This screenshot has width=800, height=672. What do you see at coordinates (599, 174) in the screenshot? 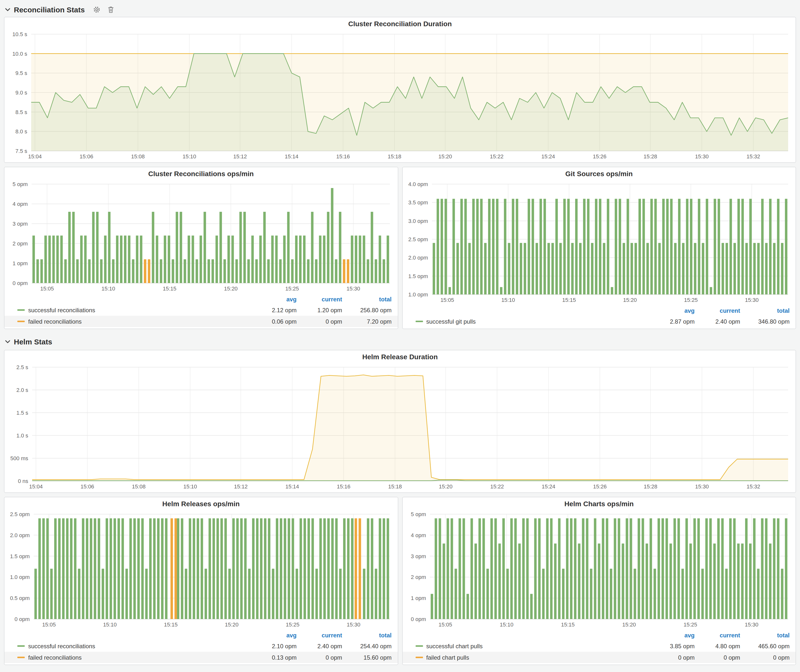
I see `panel-title: Git Sources ops/min` at bounding box center [599, 174].